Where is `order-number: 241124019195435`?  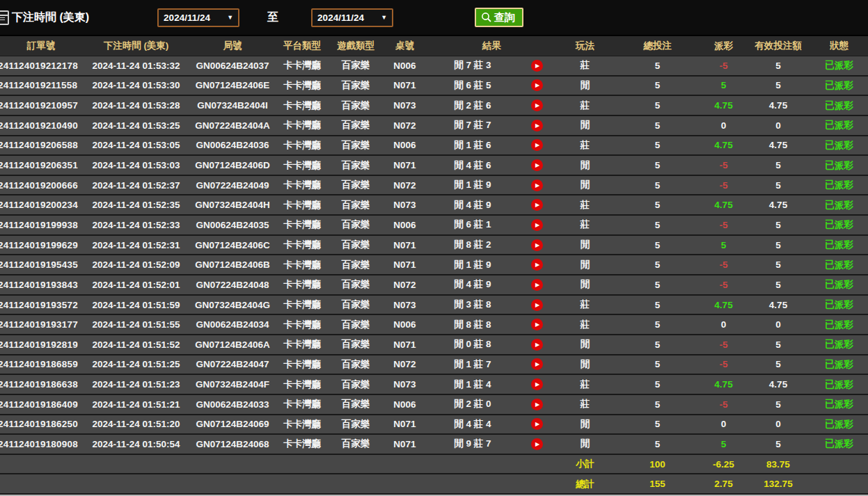 order-number: 241124019195435 is located at coordinates (41, 264).